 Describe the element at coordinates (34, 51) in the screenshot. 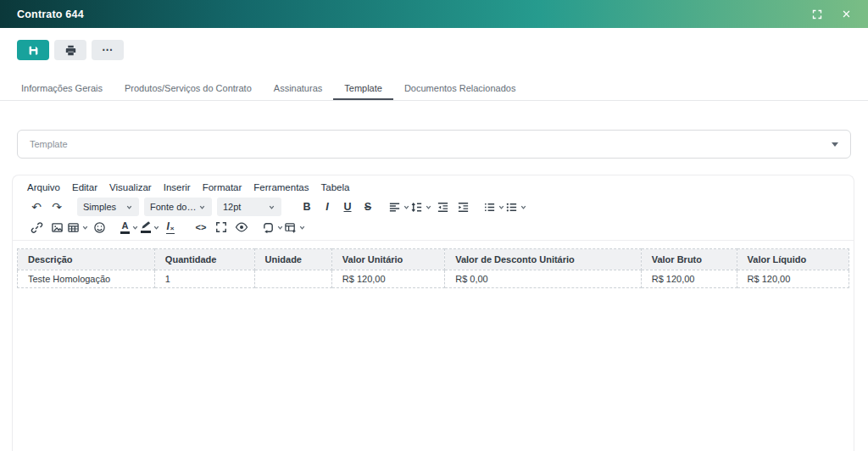

I see `save-icon` at that location.